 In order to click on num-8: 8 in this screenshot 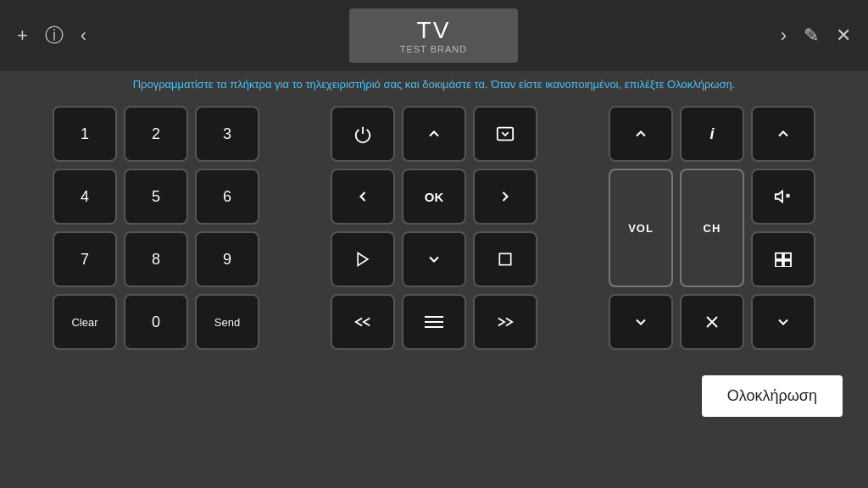, I will do `click(156, 259)`.